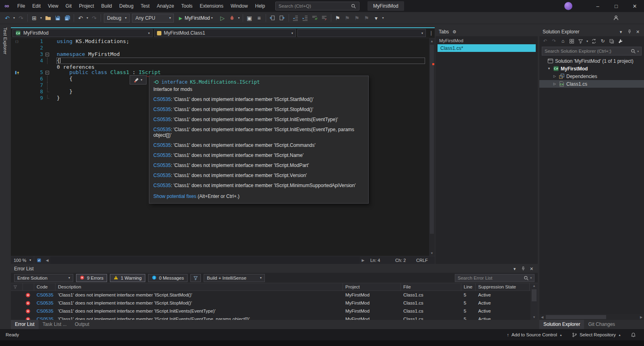 The height and width of the screenshot is (346, 644). Describe the element at coordinates (23, 260) in the screenshot. I see `zoom-dropdown: 100 % ▾` at that location.